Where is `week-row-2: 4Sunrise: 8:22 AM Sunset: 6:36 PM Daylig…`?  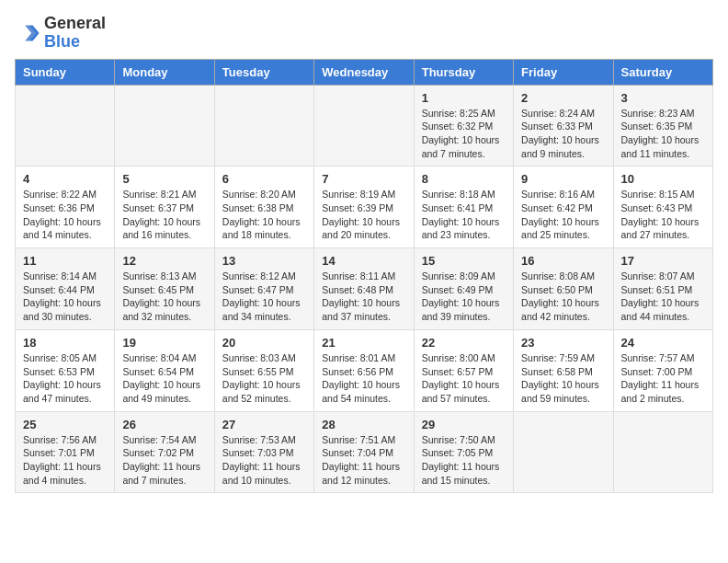
week-row-2: 4Sunrise: 8:22 AM Sunset: 6:36 PM Daylig… is located at coordinates (364, 208).